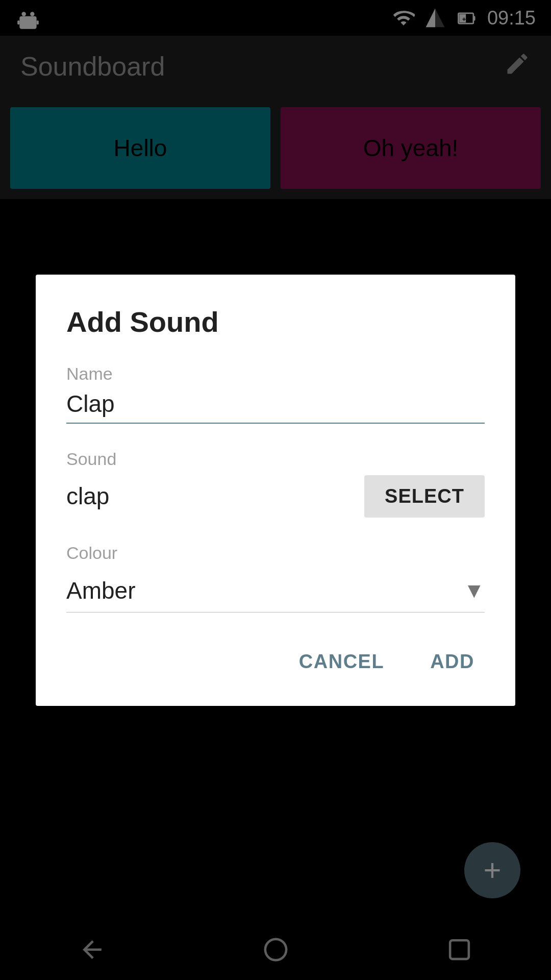 This screenshot has width=551, height=980. What do you see at coordinates (424, 496) in the screenshot?
I see `select-sound-button: SELECT` at bounding box center [424, 496].